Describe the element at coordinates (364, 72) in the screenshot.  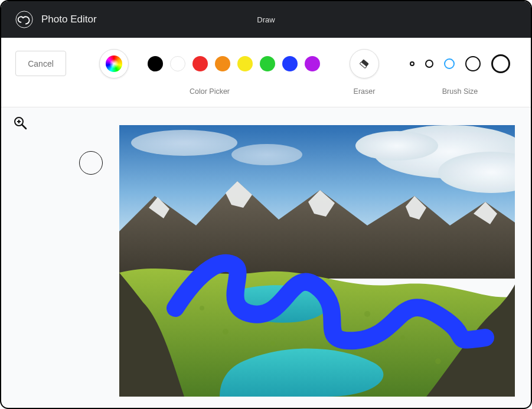
I see `eraser-group: Eraser` at that location.